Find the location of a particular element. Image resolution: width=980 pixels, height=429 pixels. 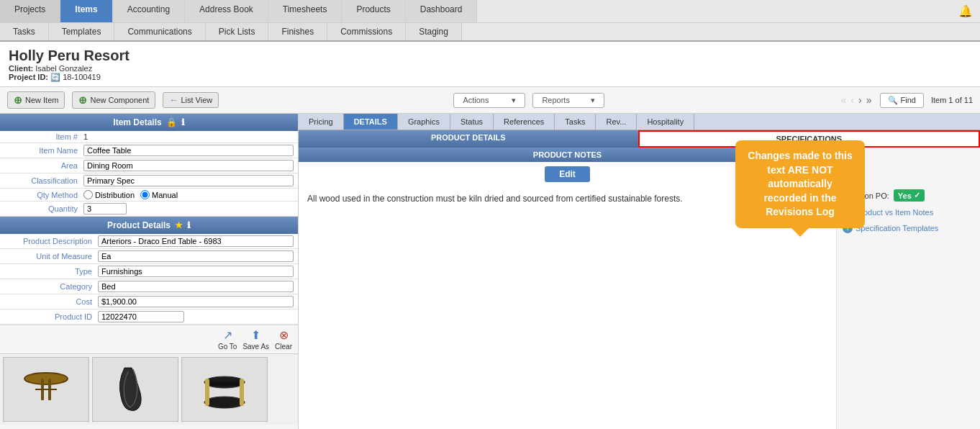

top-nav: Projects Items Accounting Address Book T… is located at coordinates (490, 12).